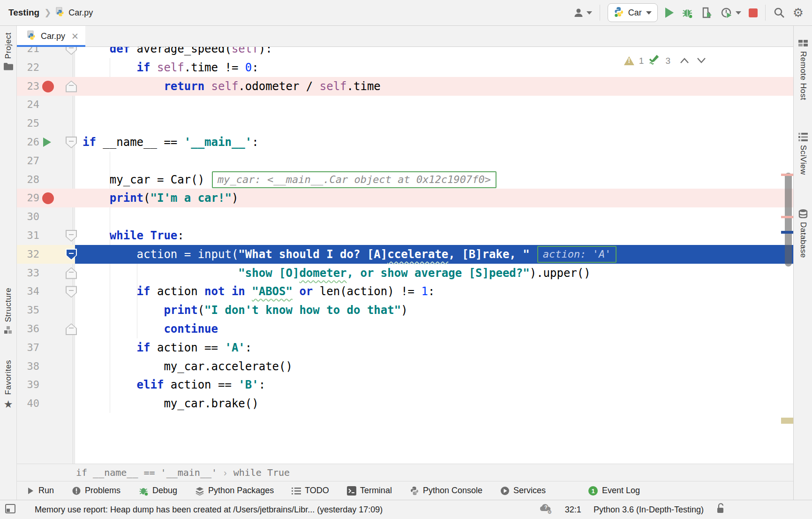  Describe the element at coordinates (405, 217) in the screenshot. I see `code-line-30: 30` at that location.